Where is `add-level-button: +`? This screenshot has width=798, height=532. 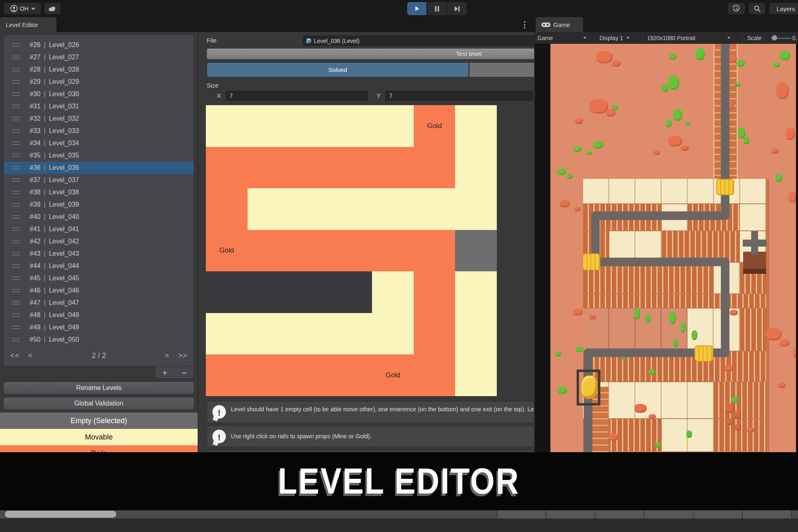
add-level-button: + is located at coordinates (165, 372).